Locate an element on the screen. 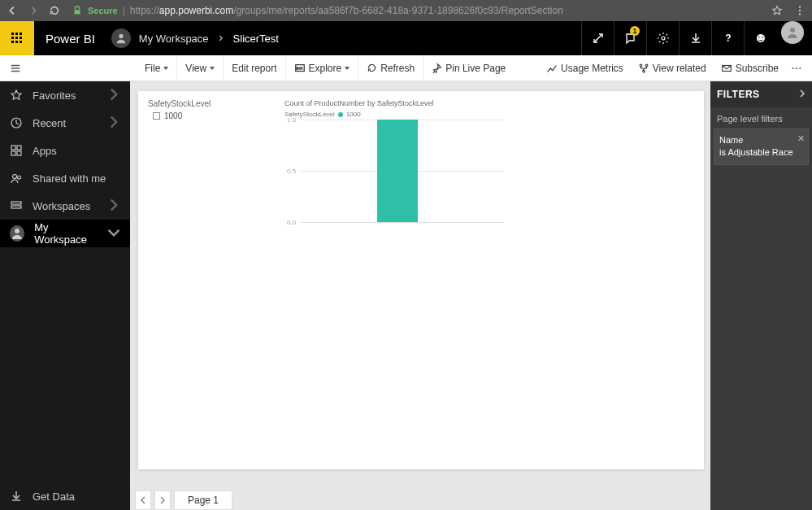 The image size is (812, 510). user-avatar-icon is located at coordinates (121, 38).